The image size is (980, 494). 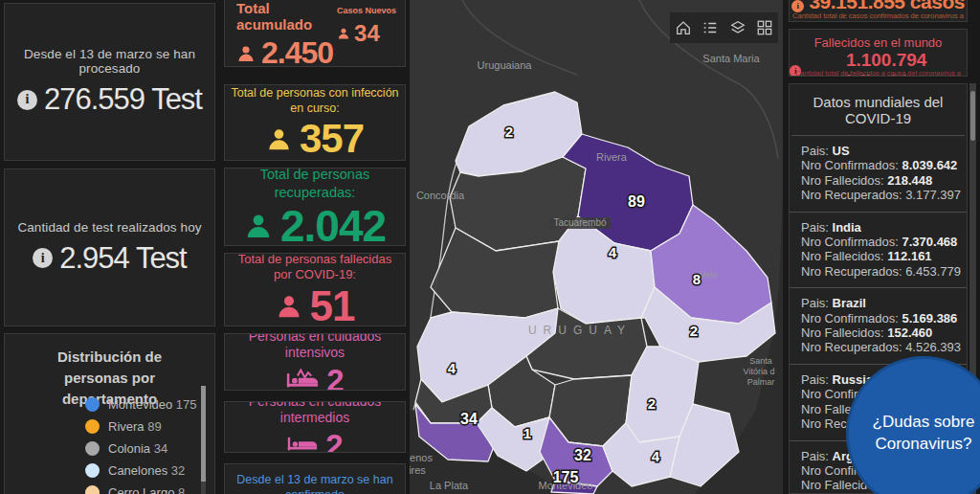 What do you see at coordinates (140, 448) in the screenshot?
I see `legend-item: Colonia 34` at bounding box center [140, 448].